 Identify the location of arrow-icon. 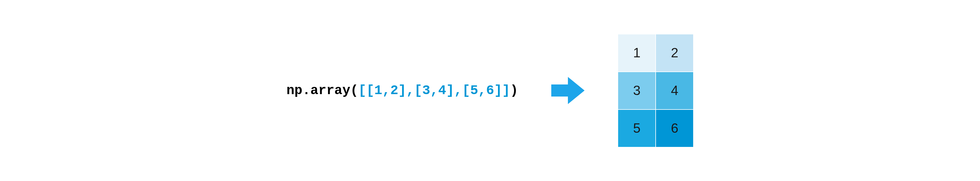
(568, 90).